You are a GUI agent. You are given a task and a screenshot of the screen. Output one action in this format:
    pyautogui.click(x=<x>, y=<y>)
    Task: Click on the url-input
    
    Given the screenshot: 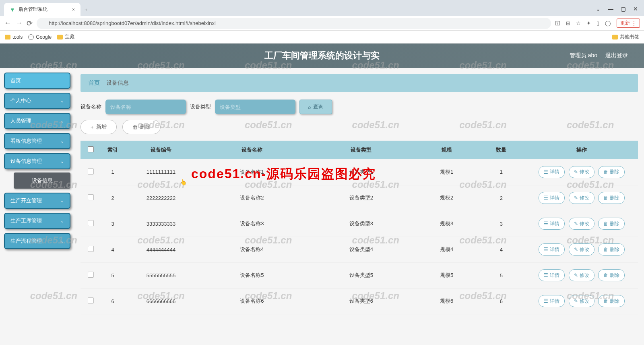 What is the action you would take?
    pyautogui.click(x=294, y=23)
    